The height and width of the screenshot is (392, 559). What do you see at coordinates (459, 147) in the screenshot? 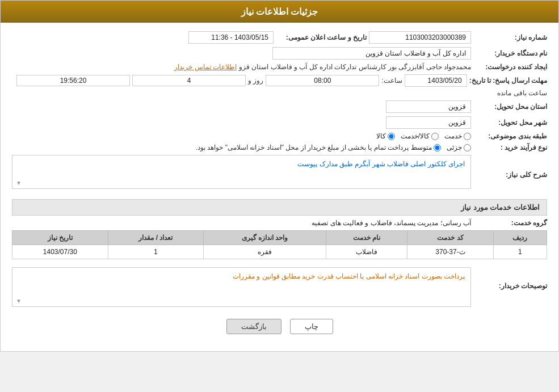
I see `purchase-option-partial: جزئی` at bounding box center [459, 147].